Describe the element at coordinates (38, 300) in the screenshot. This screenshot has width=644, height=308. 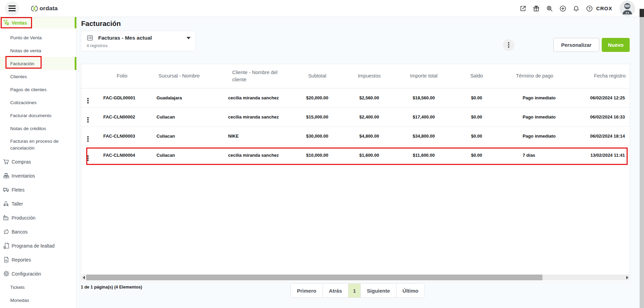
I see `sidebar-item-monedas: Monedas` at that location.